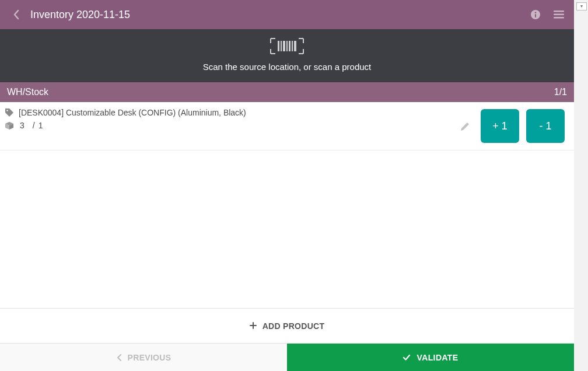  Describe the element at coordinates (559, 15) in the screenshot. I see `hamburger-icon` at that location.